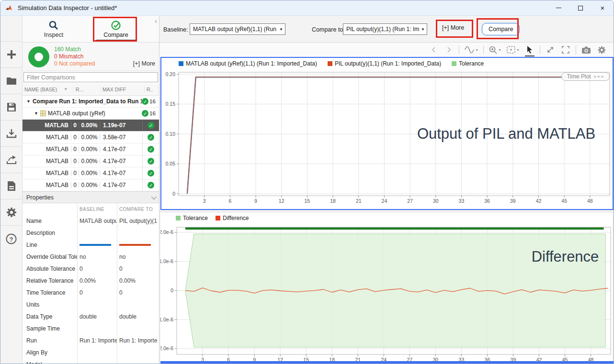  I want to click on export-icon, so click(11, 160).